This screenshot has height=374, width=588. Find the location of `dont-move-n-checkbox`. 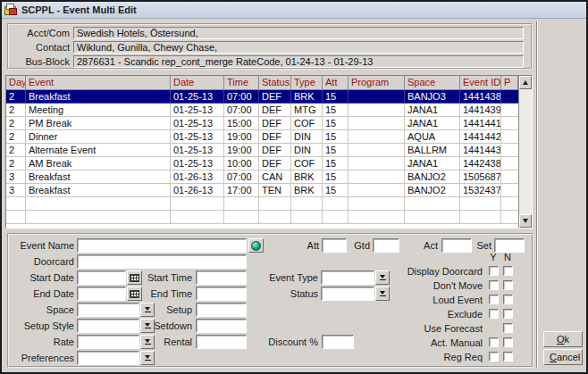

dont-move-n-checkbox is located at coordinates (508, 286).